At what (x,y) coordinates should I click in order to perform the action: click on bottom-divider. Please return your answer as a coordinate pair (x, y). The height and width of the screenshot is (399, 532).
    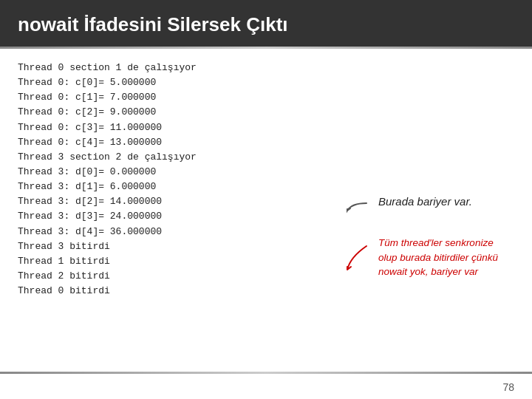
    Looking at the image, I should click on (266, 372).